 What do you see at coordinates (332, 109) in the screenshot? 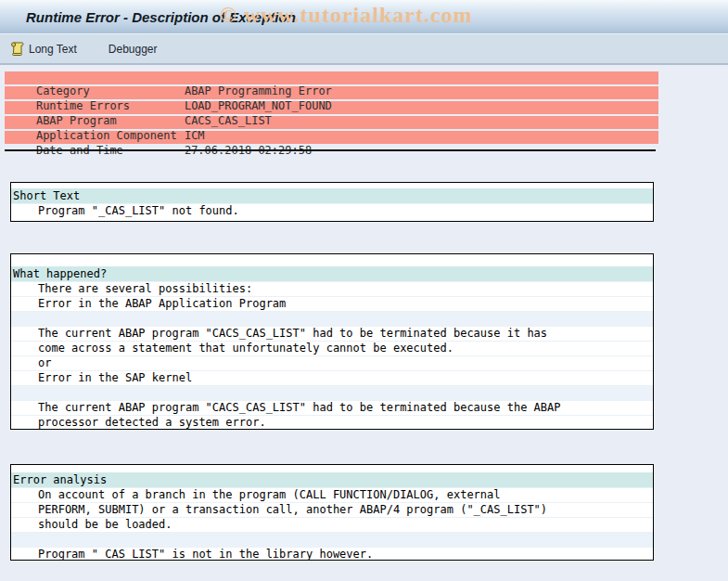
I see `error-summary: CategoryABAP Programming Error Runtime E…` at bounding box center [332, 109].